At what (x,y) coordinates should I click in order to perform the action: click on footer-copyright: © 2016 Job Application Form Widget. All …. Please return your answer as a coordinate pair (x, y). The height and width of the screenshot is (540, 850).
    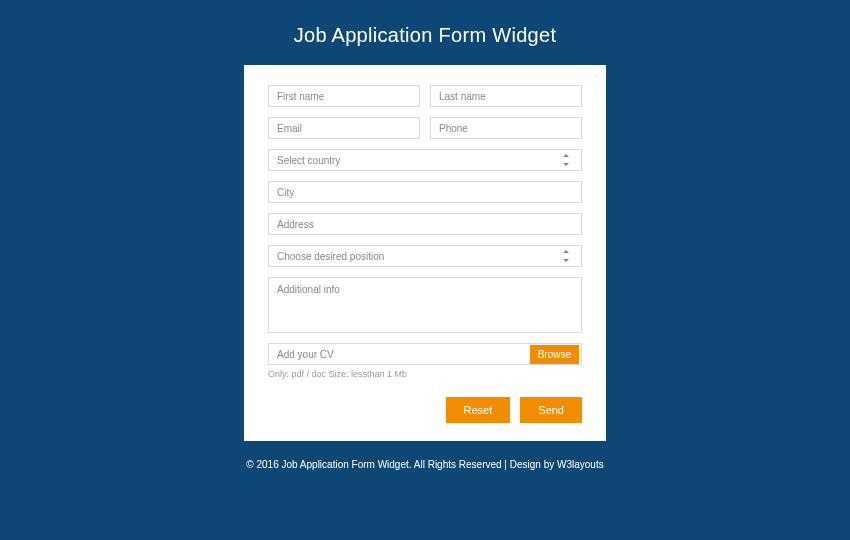
    Looking at the image, I should click on (402, 464).